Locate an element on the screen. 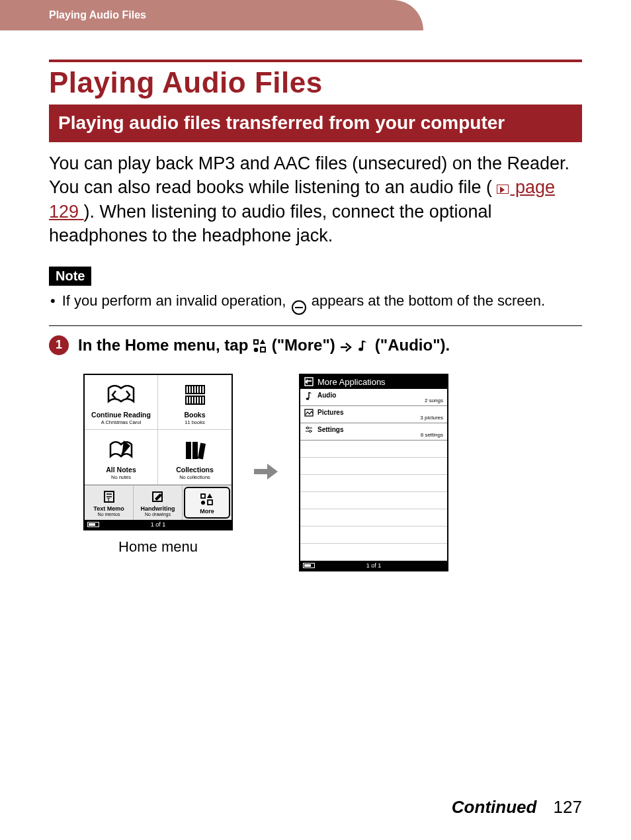 The height and width of the screenshot is (840, 631). home-bottom-more: More is located at coordinates (207, 503).